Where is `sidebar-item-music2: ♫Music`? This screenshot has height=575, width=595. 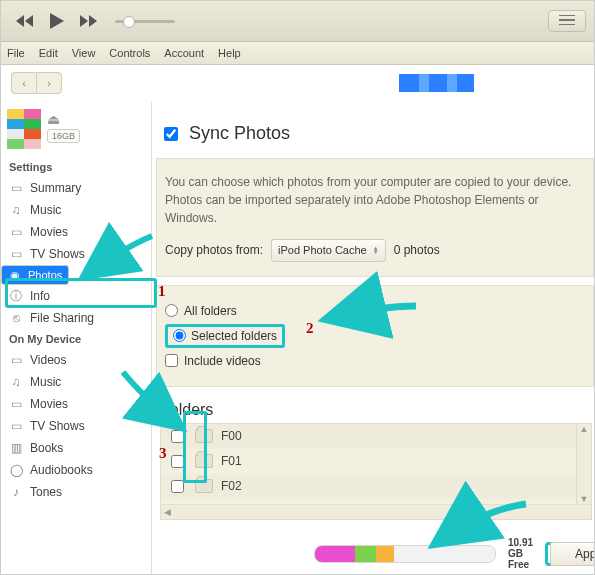 sidebar-item-music2: ♫Music is located at coordinates (76, 382).